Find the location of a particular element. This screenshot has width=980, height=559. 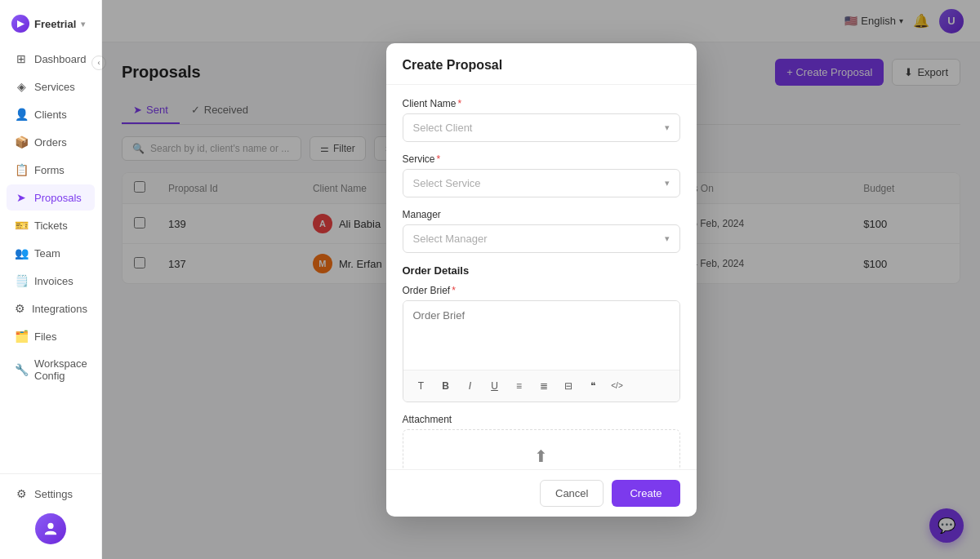

modal-footer: Cancel Create is located at coordinates (541, 493).